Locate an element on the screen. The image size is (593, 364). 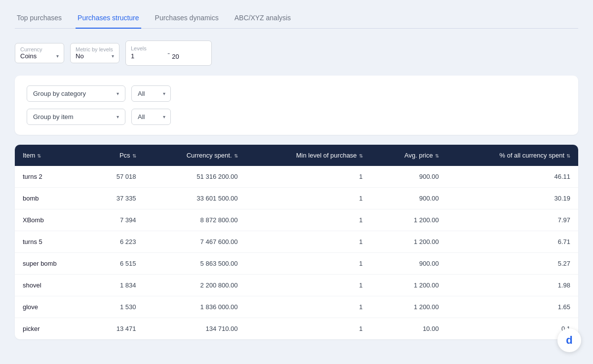
sort-icon-item: ⇅ is located at coordinates (39, 156).